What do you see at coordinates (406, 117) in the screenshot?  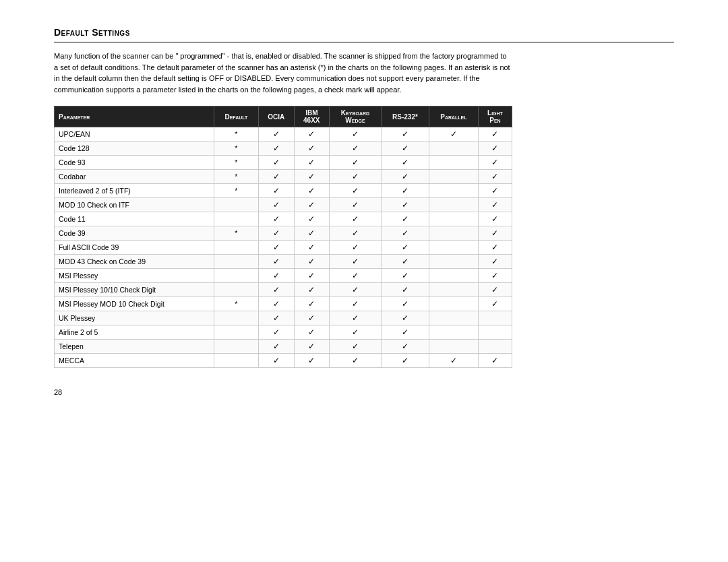 I see `col-header-rs232: RS-232*` at bounding box center [406, 117].